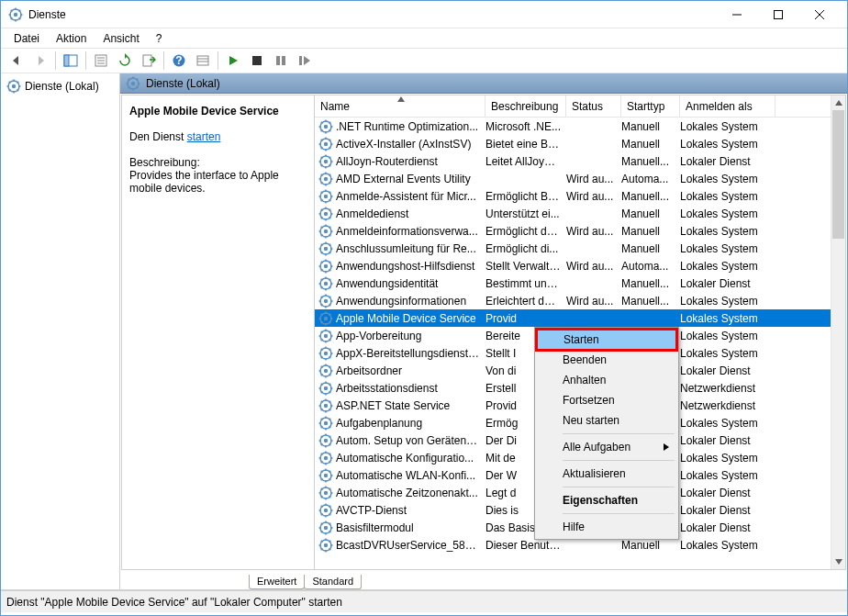  What do you see at coordinates (839, 562) in the screenshot?
I see `scroll-down-button` at bounding box center [839, 562].